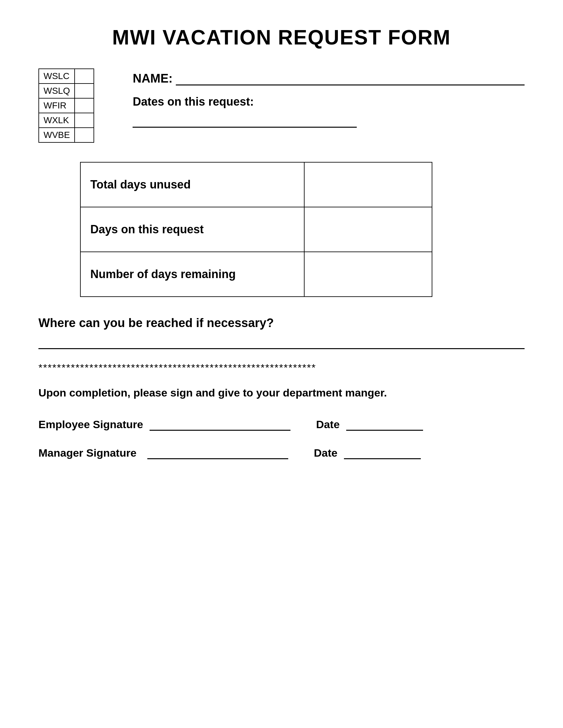 This screenshot has height=728, width=563. What do you see at coordinates (218, 453) in the screenshot?
I see `manager-sig-line` at bounding box center [218, 453].